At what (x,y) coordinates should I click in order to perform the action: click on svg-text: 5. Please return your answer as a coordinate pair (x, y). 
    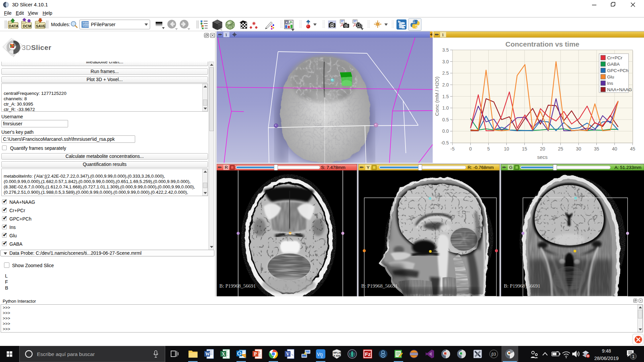
    Looking at the image, I should click on (489, 149).